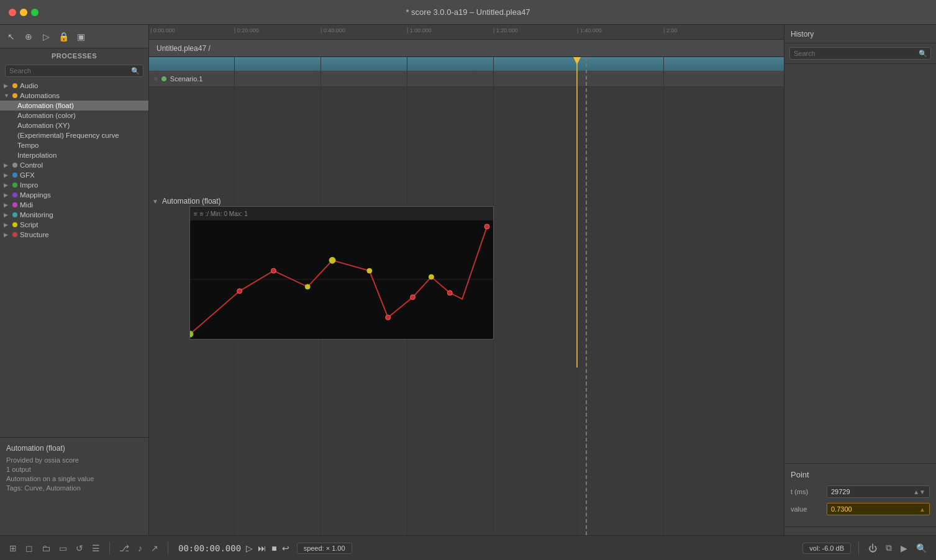 The image size is (936, 560). I want to click on sidebar-item-gfx: ▶ GFX, so click(75, 175).